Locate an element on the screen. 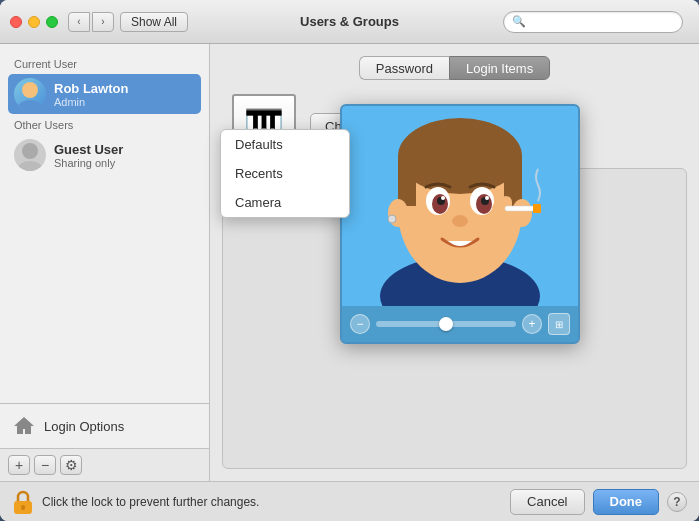 The height and width of the screenshot is (521, 699). done-button: Done is located at coordinates (626, 502).